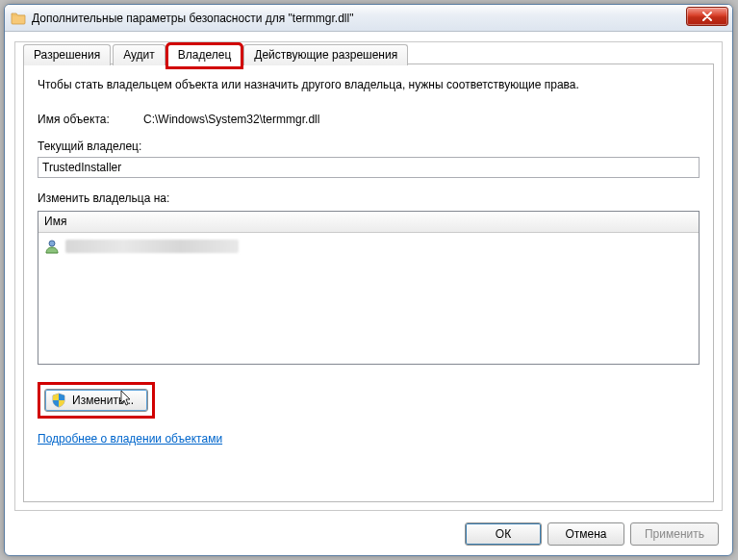 This screenshot has width=738, height=560. I want to click on user-name-redacted, so click(152, 246).